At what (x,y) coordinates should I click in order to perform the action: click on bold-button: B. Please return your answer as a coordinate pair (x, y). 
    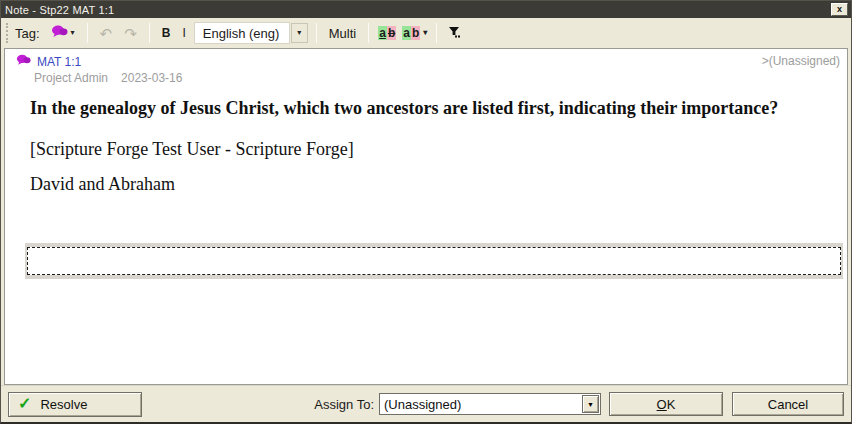
    Looking at the image, I should click on (166, 33).